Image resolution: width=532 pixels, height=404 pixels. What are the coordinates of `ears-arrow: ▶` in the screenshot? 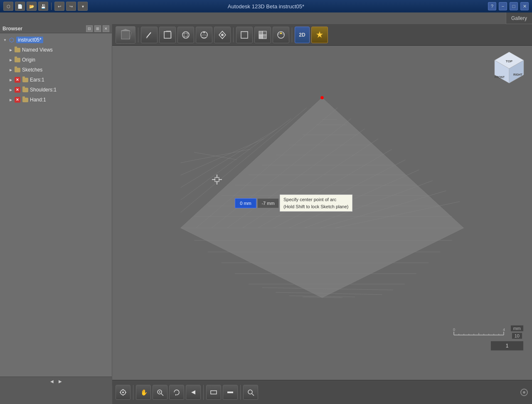 It's located at (11, 80).